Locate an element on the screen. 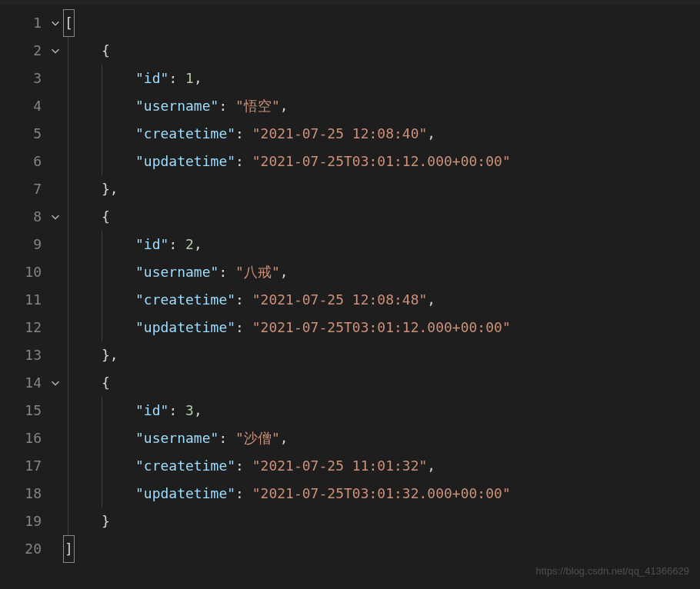  json-value: "沙僧" is located at coordinates (258, 438).